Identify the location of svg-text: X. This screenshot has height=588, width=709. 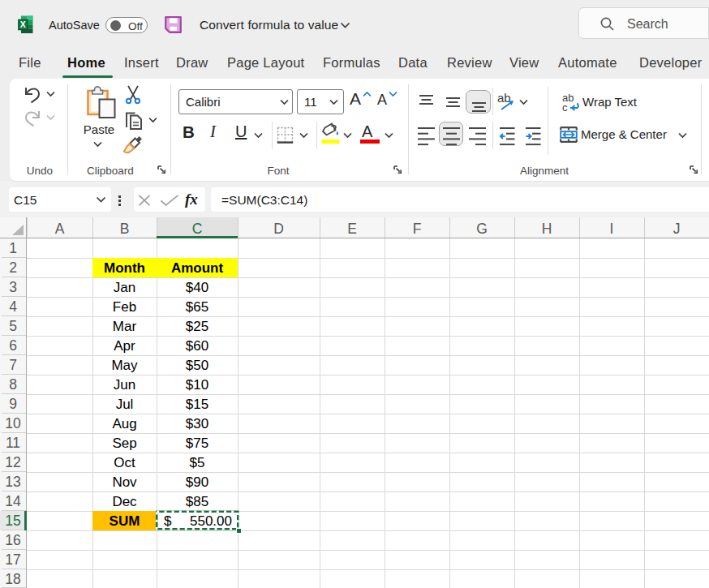
(23, 24).